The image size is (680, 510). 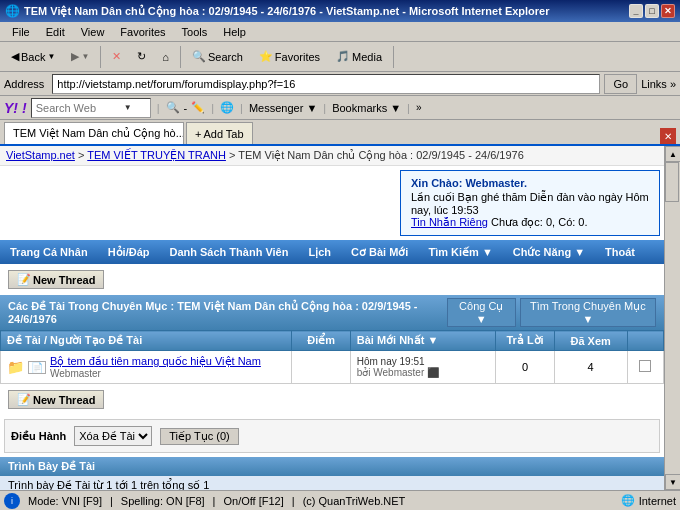 What do you see at coordinates (24, 400) in the screenshot?
I see `new-thread-icon-bottom: 📝` at bounding box center [24, 400].